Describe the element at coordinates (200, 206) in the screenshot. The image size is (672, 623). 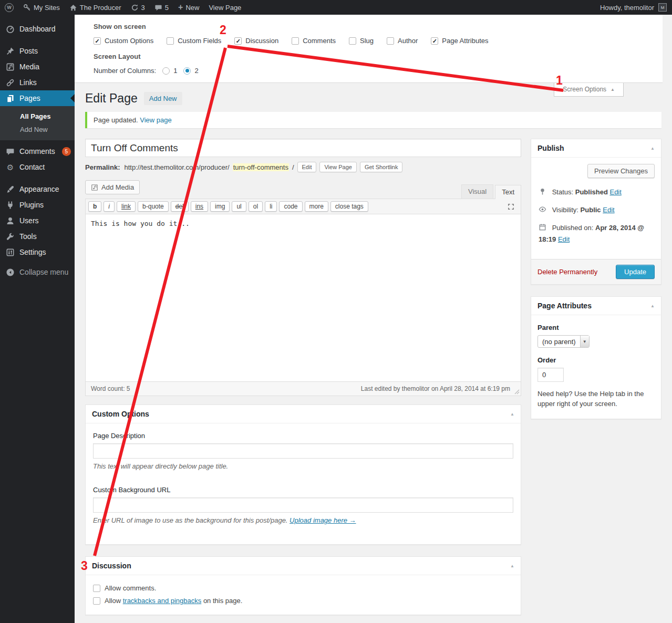
I see `qt-ins-button: ins` at that location.